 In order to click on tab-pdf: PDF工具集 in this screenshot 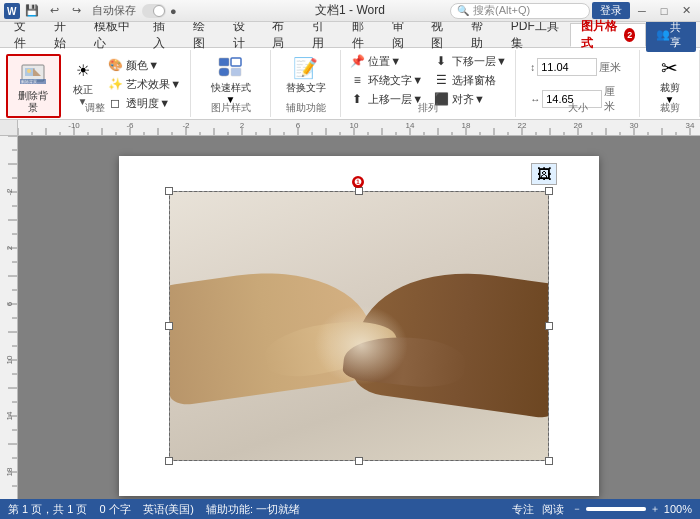, I will do `click(536, 35)`.